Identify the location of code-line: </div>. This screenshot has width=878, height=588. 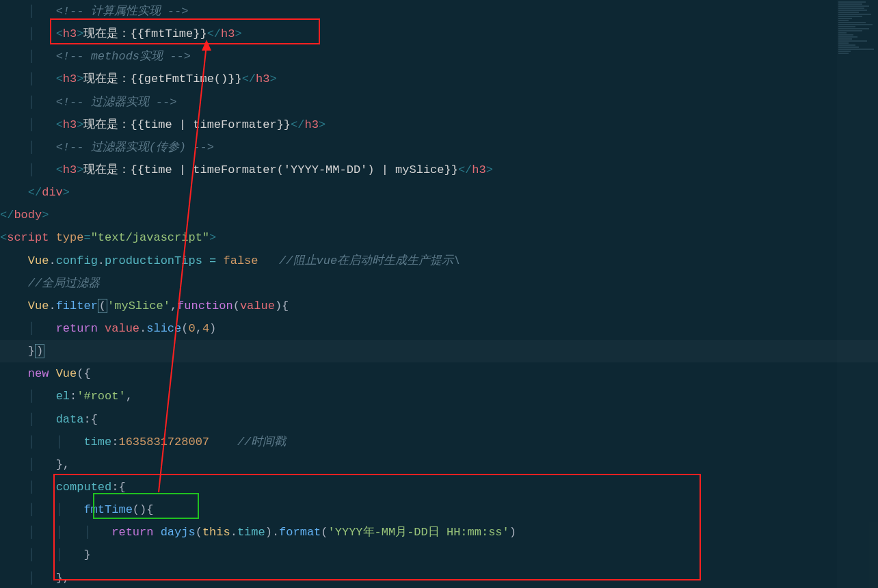
(439, 193).